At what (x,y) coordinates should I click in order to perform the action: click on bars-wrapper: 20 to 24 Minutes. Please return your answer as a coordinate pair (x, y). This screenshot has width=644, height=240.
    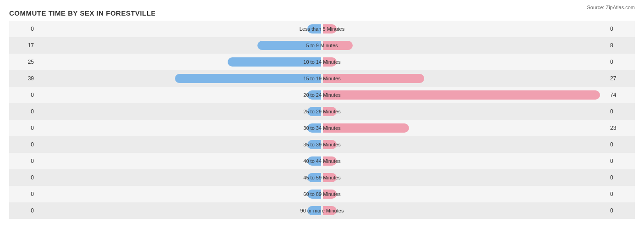
    Looking at the image, I should click on (322, 95).